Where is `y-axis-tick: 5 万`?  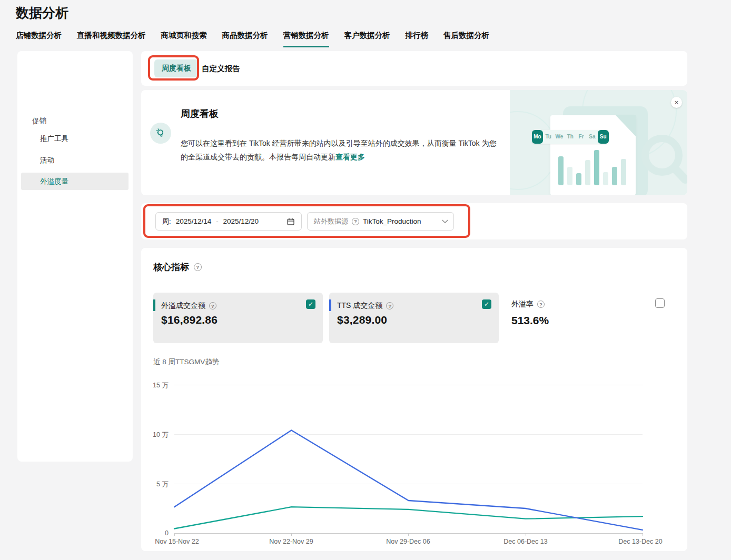
y-axis-tick: 5 万 is located at coordinates (157, 484).